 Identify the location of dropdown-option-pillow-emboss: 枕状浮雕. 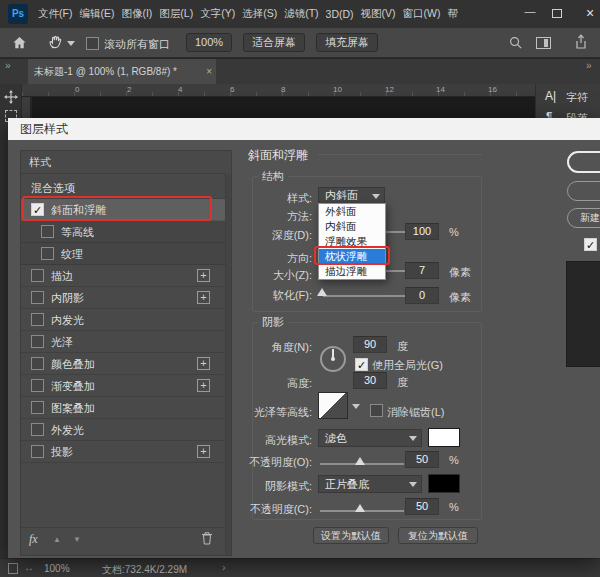
(352, 256).